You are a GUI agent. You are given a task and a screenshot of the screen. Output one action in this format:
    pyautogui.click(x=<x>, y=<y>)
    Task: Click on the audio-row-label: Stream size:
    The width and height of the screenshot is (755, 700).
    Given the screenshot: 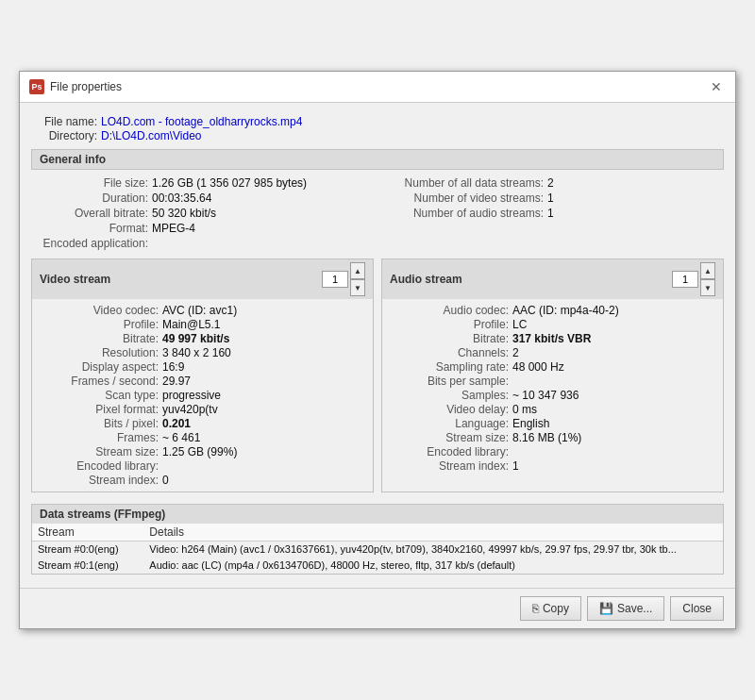 What is the action you would take?
    pyautogui.click(x=451, y=438)
    